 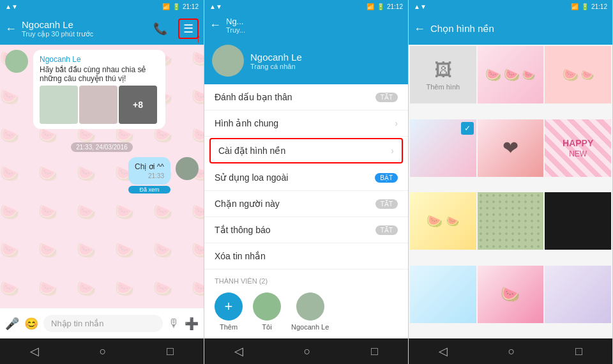 I want to click on received-message-row: Ngocanh Le Hãy bắt đầu cùng nhau chia sẻ…, so click(x=102, y=92).